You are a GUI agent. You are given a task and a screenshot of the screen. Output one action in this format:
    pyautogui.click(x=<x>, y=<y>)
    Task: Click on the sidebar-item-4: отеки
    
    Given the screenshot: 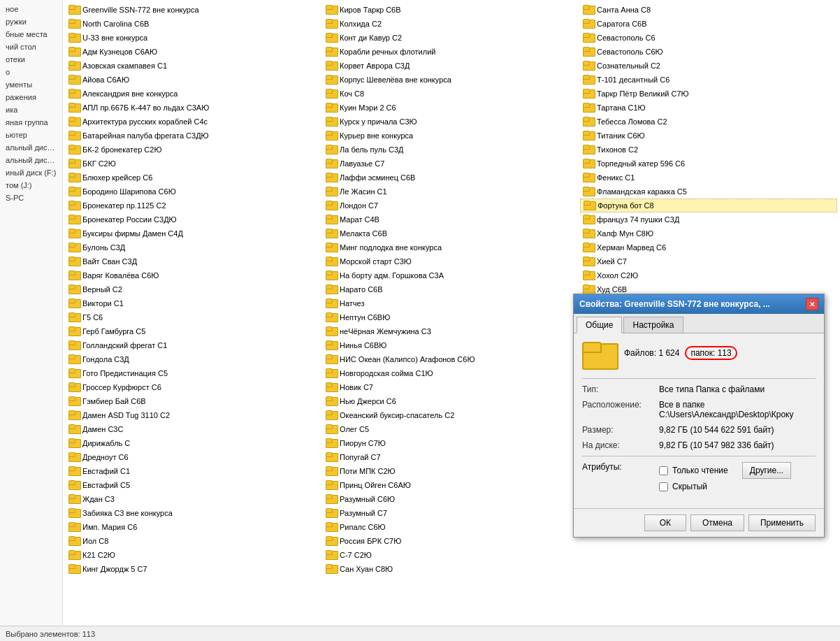 What is the action you would take?
    pyautogui.click(x=31, y=59)
    